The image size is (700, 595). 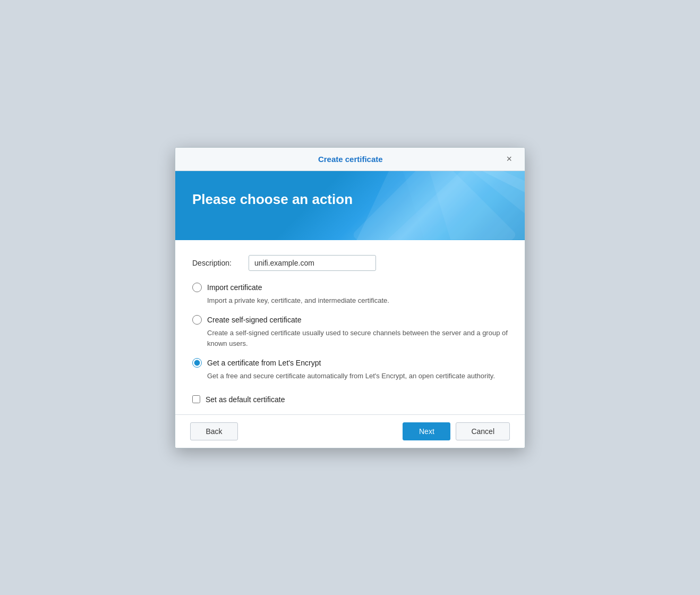 I want to click on dialog-body: Description: Import certificate Import a…, so click(x=350, y=327).